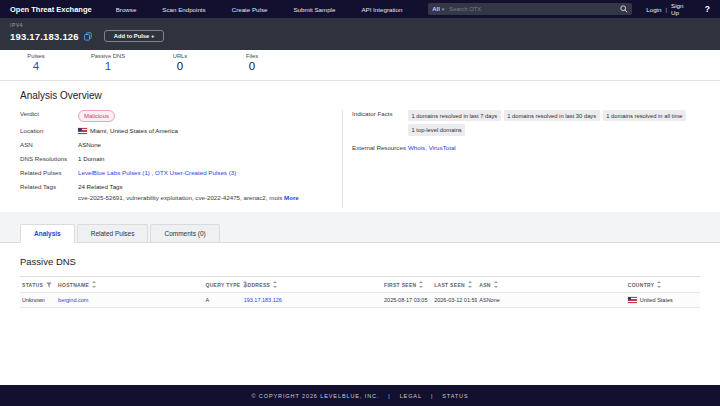 The width and height of the screenshot is (720, 406). Describe the element at coordinates (314, 10) in the screenshot. I see `nav-item-submit-sample: Submit Sample` at that location.